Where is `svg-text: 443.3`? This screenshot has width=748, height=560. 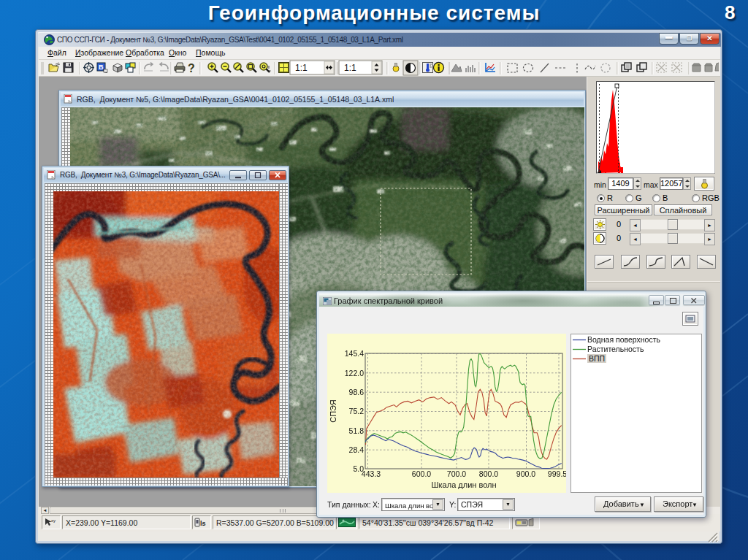 svg-text: 443.3 is located at coordinates (371, 474).